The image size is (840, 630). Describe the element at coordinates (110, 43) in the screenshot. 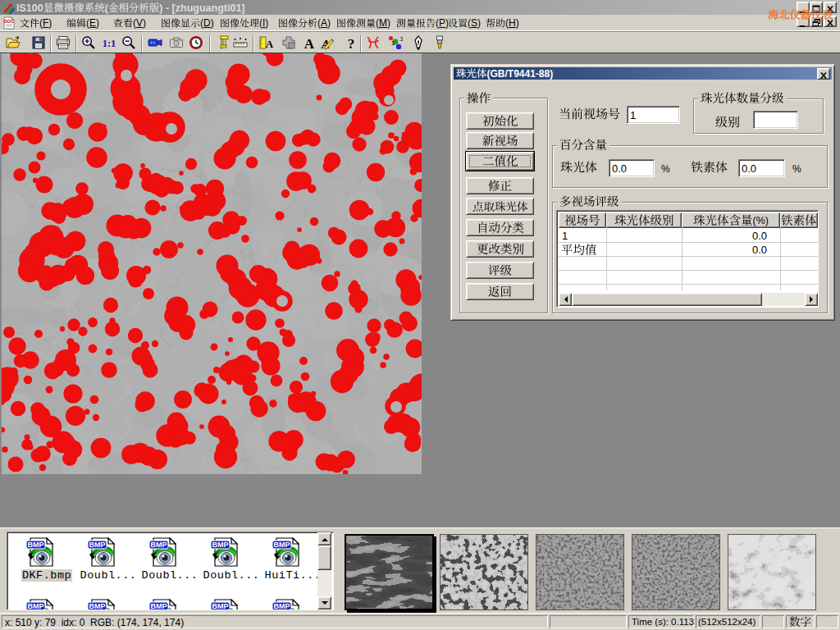

I see `svg-text: 1:1` at that location.